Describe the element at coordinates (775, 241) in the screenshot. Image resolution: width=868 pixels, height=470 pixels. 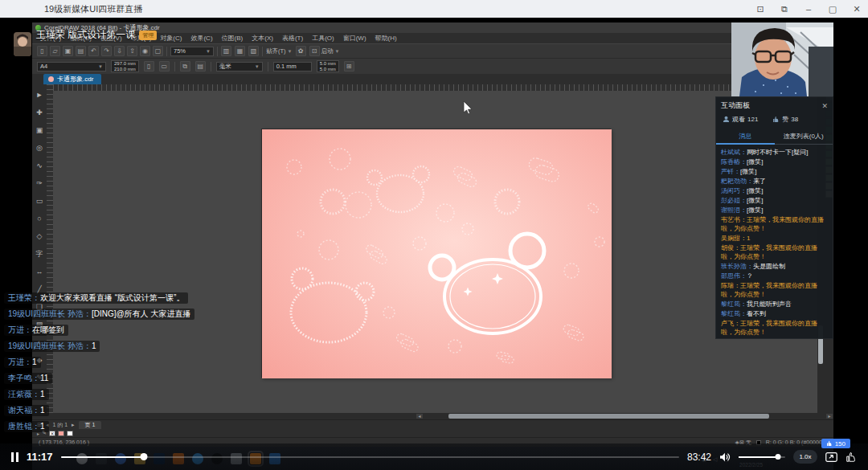
I see `chat-message-list: 杜斌斌网时不时卡一下[疑问] 陈香椿[微笑] 严钎[微笑] 粑耙劲劲来了 汤闲巧…` at that location.